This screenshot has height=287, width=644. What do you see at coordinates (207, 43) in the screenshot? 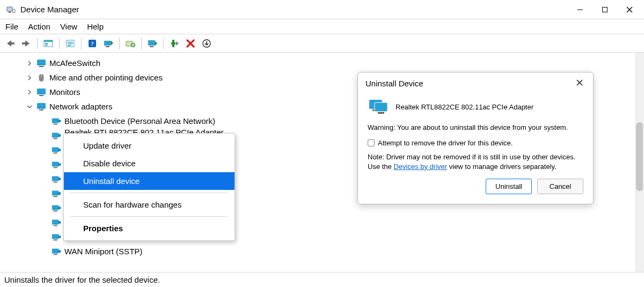
I see `down-arrow-button` at bounding box center [207, 43].